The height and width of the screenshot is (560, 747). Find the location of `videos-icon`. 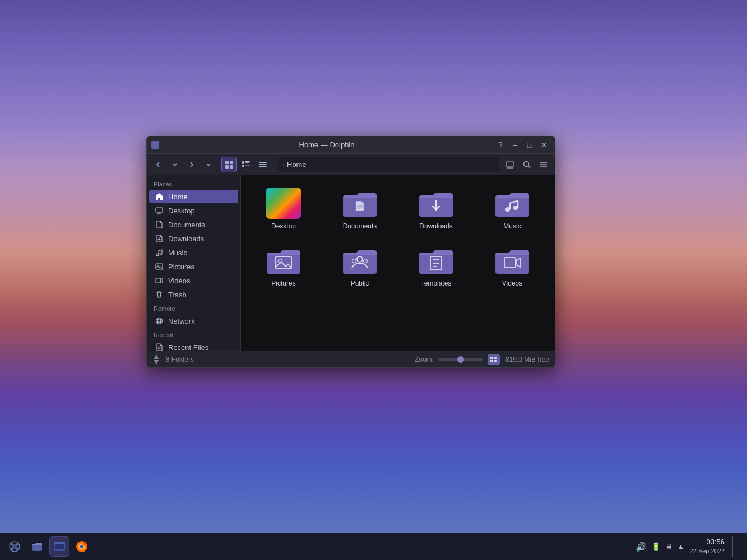

videos-icon is located at coordinates (159, 281).